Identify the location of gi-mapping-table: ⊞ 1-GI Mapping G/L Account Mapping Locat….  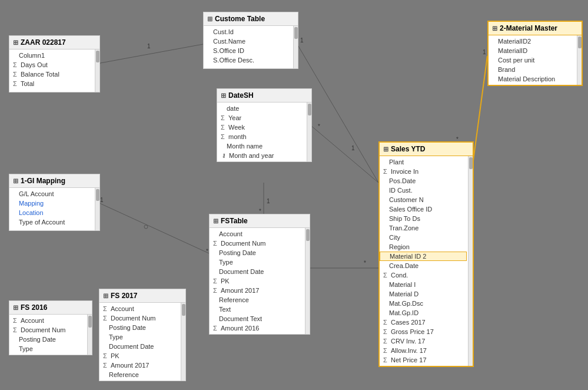
(54, 203).